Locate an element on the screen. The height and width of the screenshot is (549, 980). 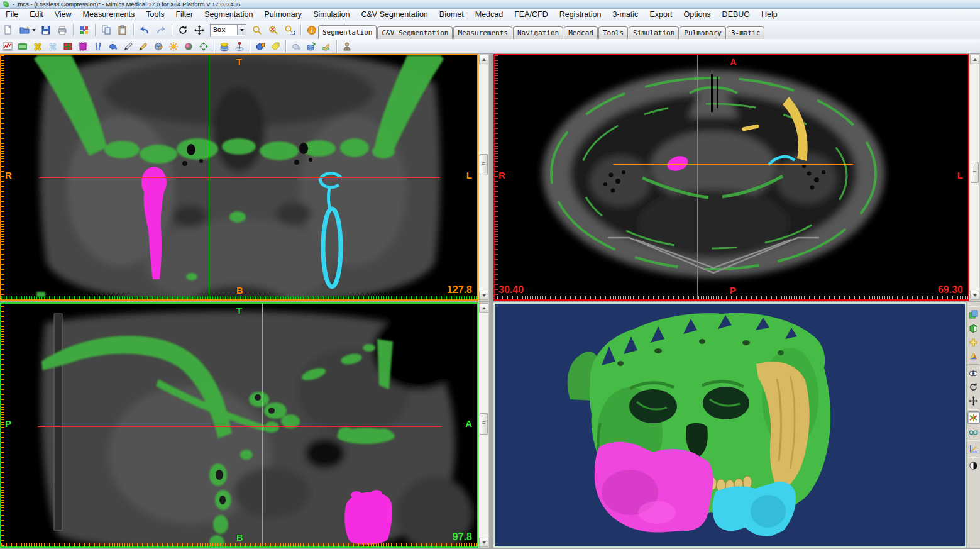
invert-contrast-icon is located at coordinates (974, 465).